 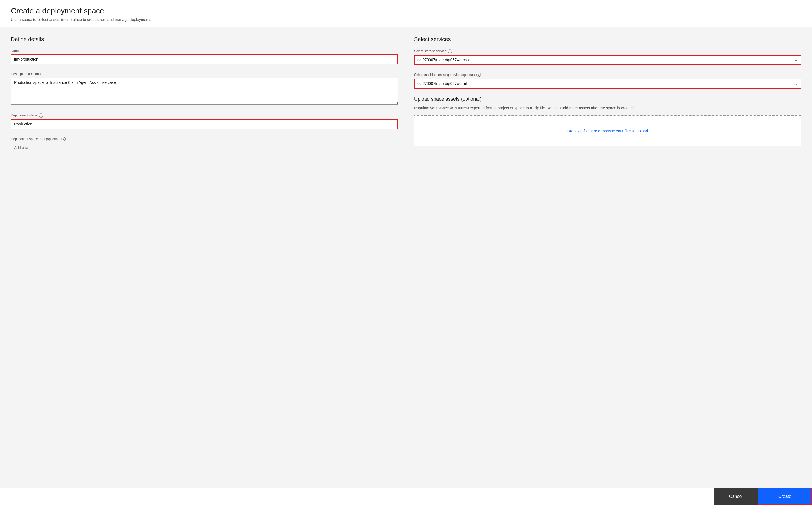 I want to click on deployment-stage-select: Development Testing Production, so click(x=204, y=124).